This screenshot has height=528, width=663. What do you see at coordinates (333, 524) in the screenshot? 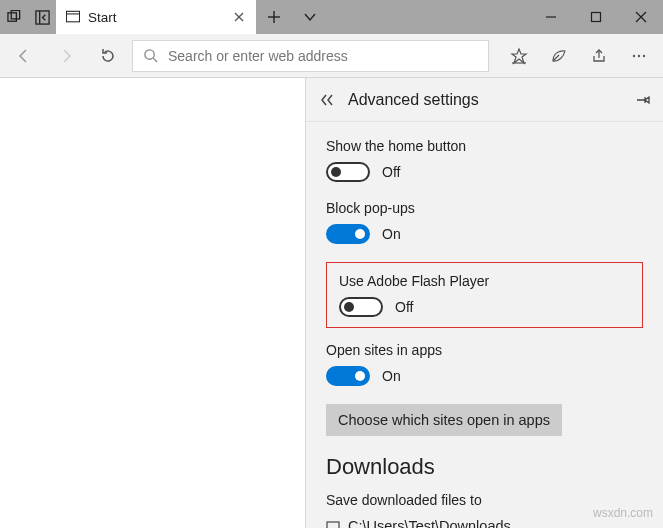
I see `folder-icon` at bounding box center [333, 524].